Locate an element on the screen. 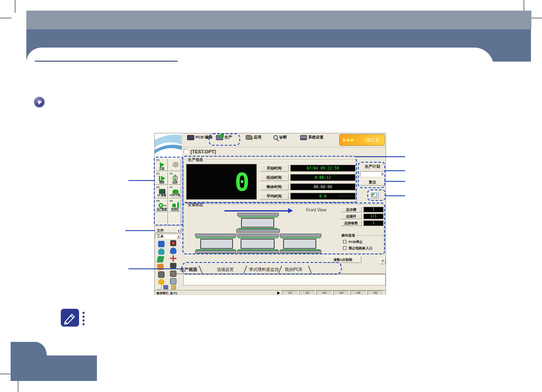 The image size is (542, 392). log-content-area is located at coordinates (284, 280).